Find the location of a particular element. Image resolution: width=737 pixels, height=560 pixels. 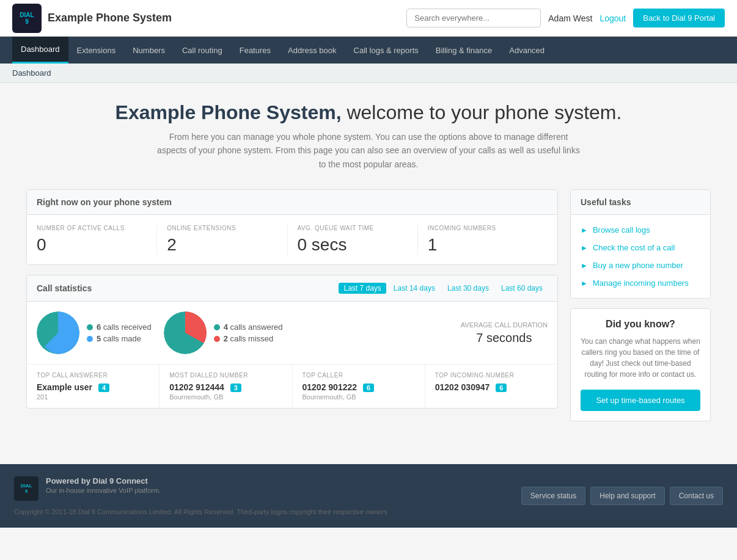

answered-label: calls answered is located at coordinates (256, 327).